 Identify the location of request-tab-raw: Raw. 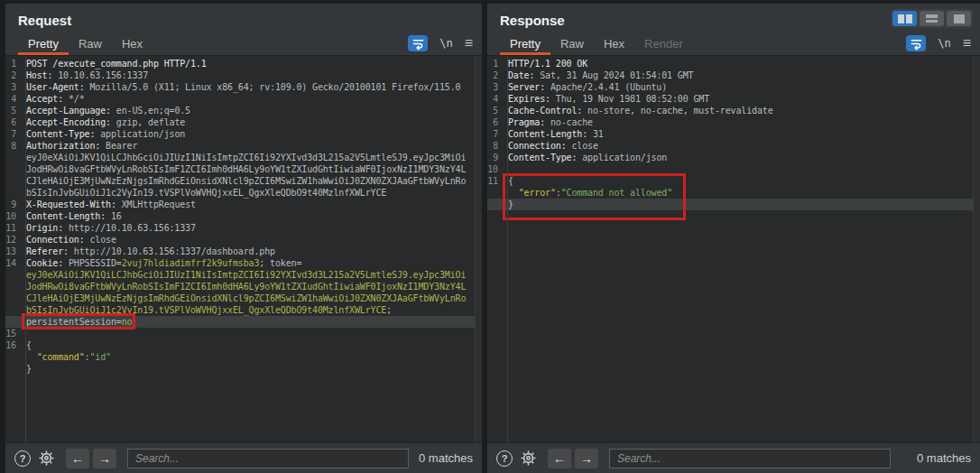
(90, 43).